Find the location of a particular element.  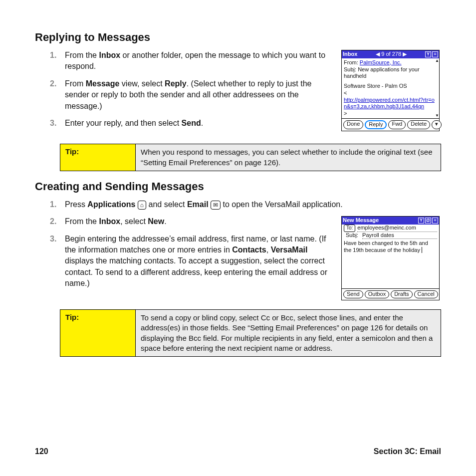

palm-screenshot-inbox: Inbox ◀ 9 of 278 ▶ Y ≡ From: PalmSource,… is located at coordinates (390, 91).